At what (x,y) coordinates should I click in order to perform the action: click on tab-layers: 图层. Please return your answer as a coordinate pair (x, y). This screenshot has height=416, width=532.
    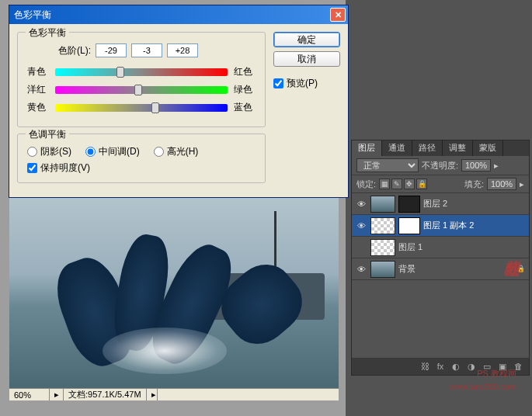
    Looking at the image, I should click on (367, 148).